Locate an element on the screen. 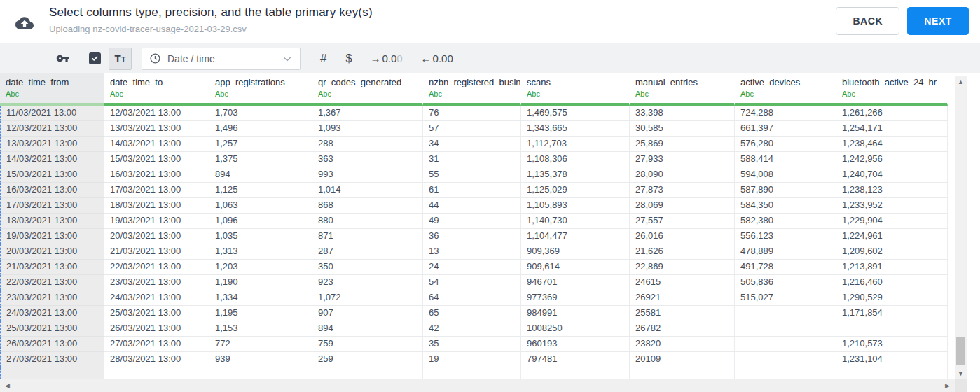  table-cell: 556,123 is located at coordinates (786, 237).